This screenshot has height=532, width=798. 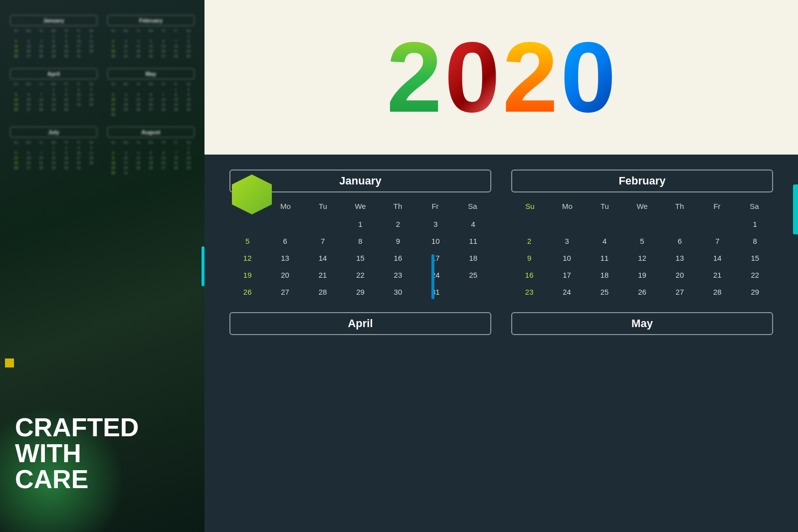 What do you see at coordinates (435, 292) in the screenshot?
I see `day-cell: 31` at bounding box center [435, 292].